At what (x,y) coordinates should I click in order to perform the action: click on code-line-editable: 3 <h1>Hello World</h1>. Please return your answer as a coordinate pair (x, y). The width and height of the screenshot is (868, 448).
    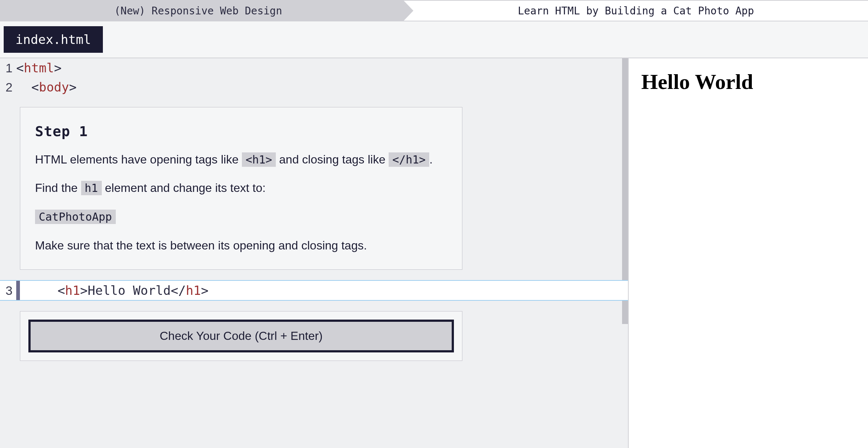
    Looking at the image, I should click on (314, 290).